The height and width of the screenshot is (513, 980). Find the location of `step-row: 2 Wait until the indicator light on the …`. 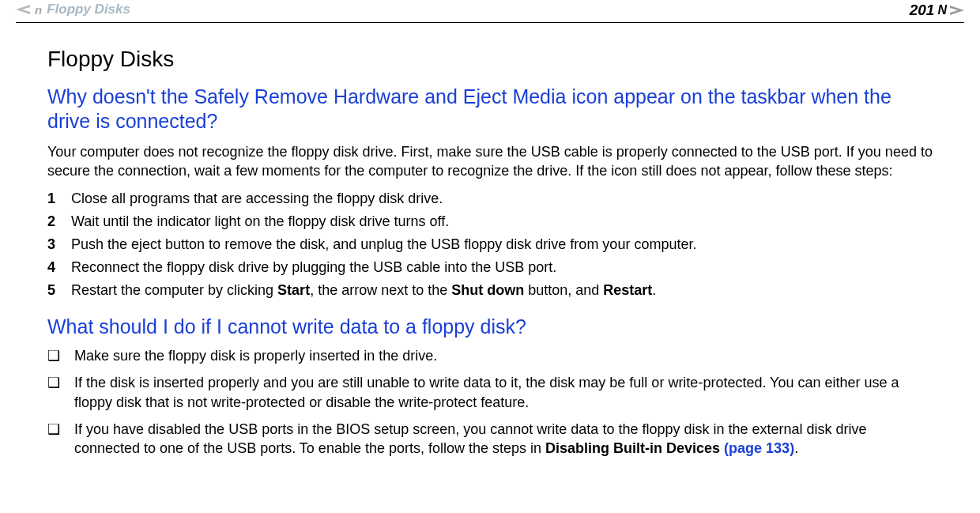

step-row: 2 Wait until the indicator light on the … is located at coordinates (490, 221).